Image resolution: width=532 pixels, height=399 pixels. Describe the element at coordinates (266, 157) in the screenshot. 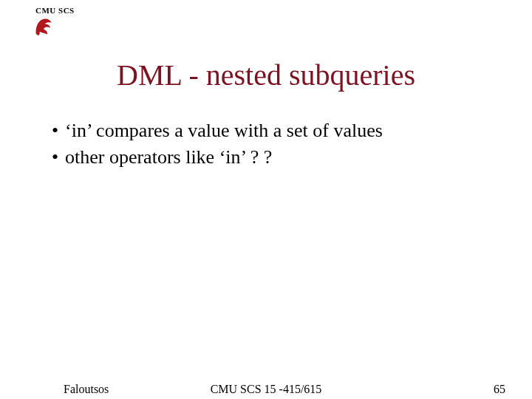

I see `list-item: •other operators like ‘in’ ? ?` at that location.